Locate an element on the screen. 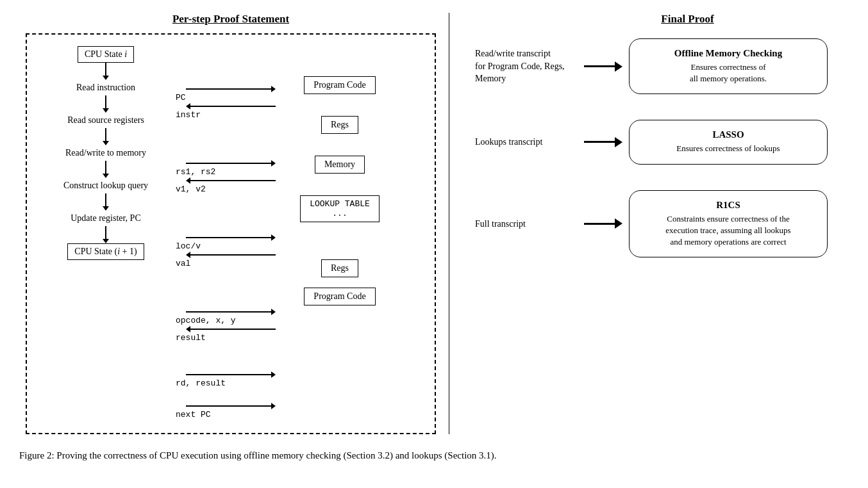 This screenshot has width=868, height=488. arrow-label-pc: PC is located at coordinates (179, 97).